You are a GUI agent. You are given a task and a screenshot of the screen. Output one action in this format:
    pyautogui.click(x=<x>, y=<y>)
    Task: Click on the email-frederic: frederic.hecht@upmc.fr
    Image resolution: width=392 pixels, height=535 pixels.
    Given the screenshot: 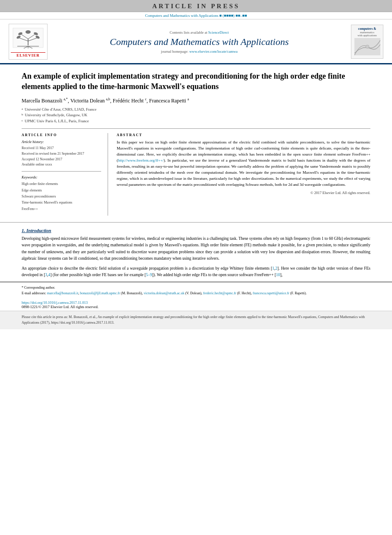 What is the action you would take?
    pyautogui.click(x=220, y=293)
    